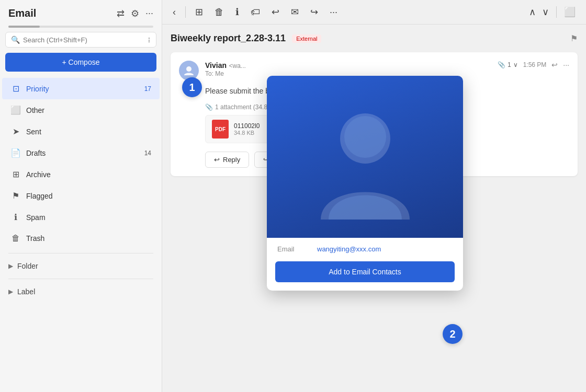  Describe the element at coordinates (365, 272) in the screenshot. I see `add-contact-label: Add to Email Contacts` at that location.